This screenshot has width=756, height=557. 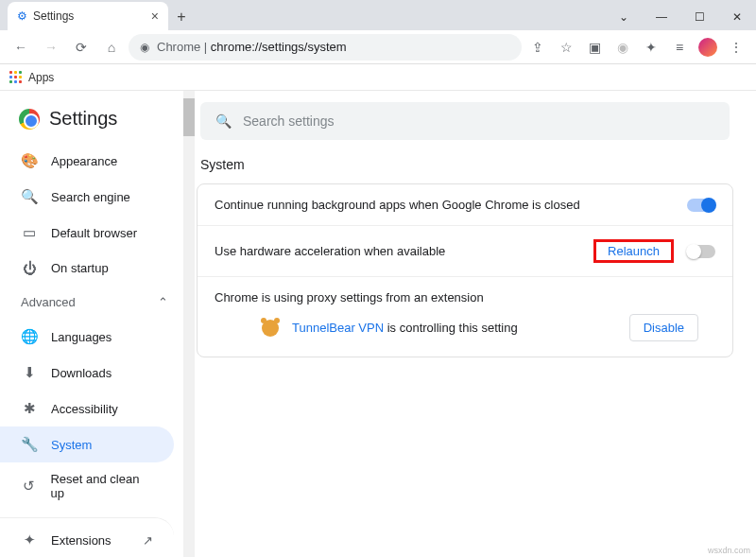 What do you see at coordinates (28, 486) in the screenshot?
I see `restore-icon: ↺` at bounding box center [28, 486].